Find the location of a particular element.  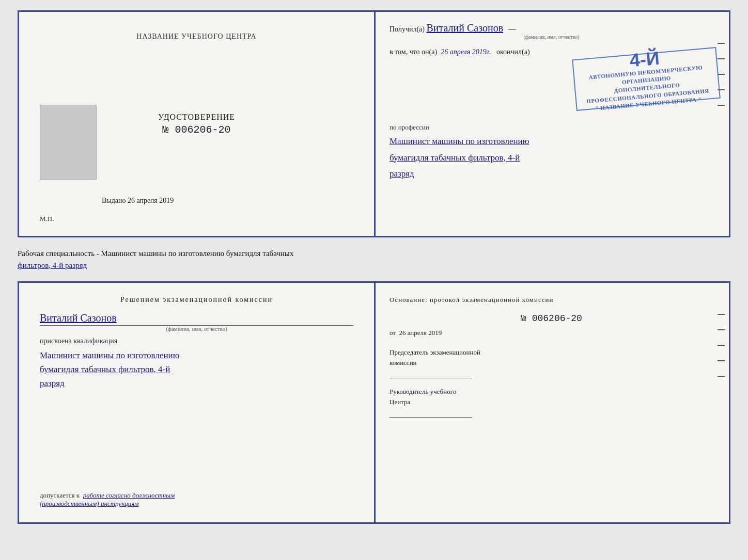

vtom-prefix: в том, что он(а) is located at coordinates (413, 52).